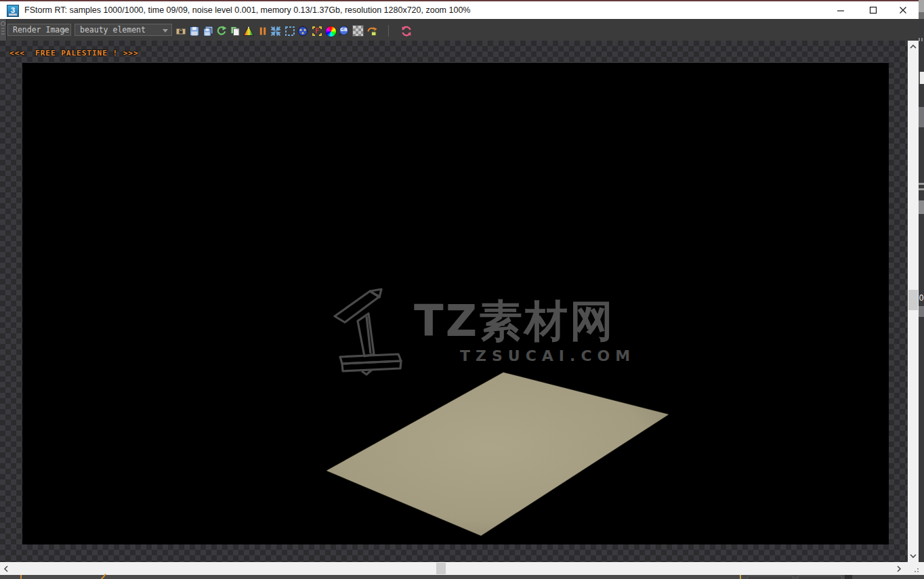  What do you see at coordinates (276, 31) in the screenshot?
I see `fit-to-window-icon` at bounding box center [276, 31].